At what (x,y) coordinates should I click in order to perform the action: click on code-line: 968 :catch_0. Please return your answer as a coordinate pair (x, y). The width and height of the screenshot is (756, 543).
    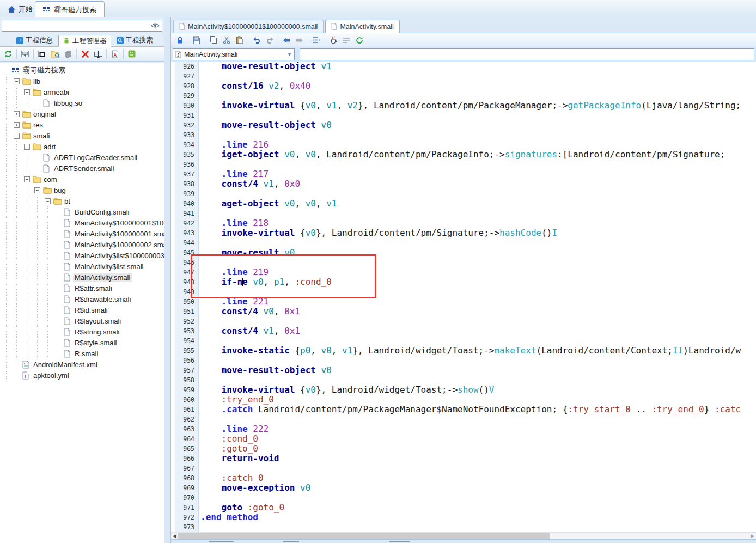
    Looking at the image, I should click on (464, 478).